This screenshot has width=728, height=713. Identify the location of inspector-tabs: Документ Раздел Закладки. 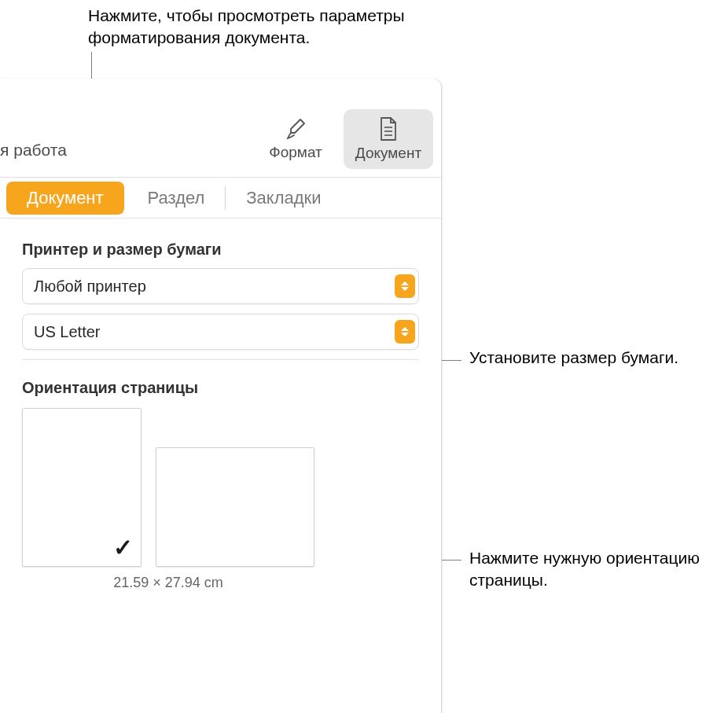
(220, 198).